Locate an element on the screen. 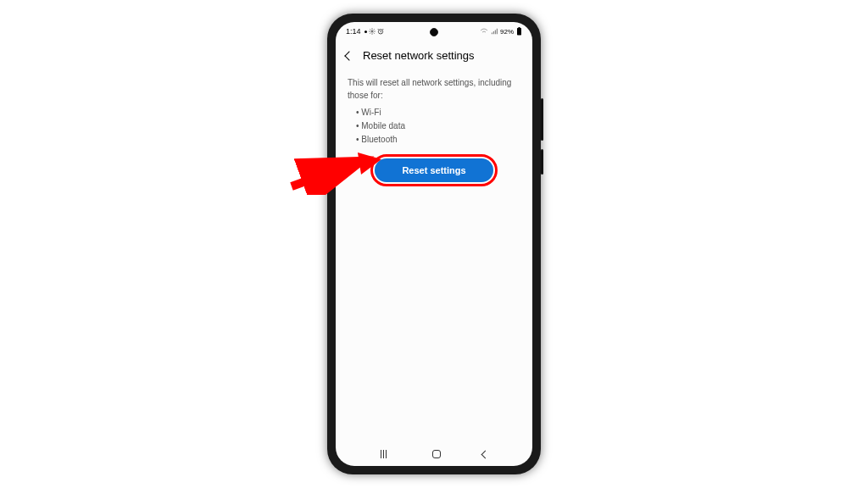  list-item: Bluetooth is located at coordinates (438, 140).